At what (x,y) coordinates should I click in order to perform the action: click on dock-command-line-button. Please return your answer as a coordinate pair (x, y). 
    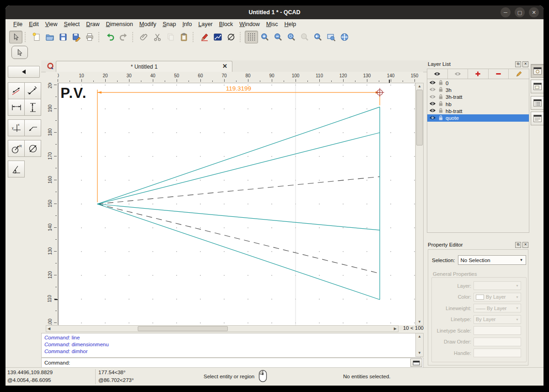
    Looking at the image, I should click on (537, 118).